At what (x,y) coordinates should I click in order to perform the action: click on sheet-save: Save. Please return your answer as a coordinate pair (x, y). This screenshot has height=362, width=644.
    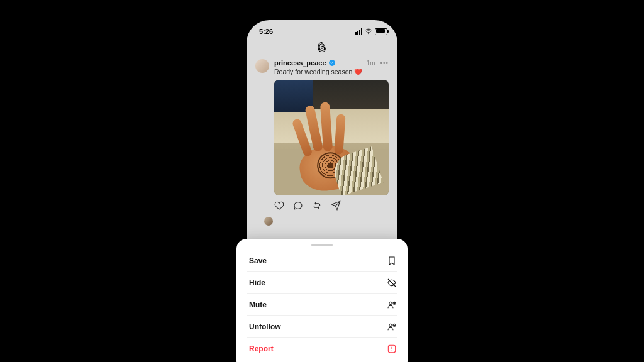
    Looking at the image, I should click on (322, 261).